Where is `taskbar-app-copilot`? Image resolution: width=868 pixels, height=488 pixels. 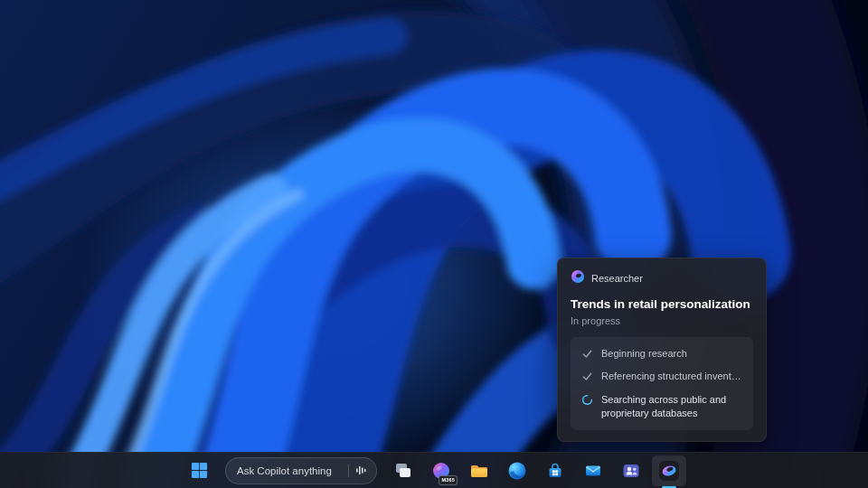
taskbar-app-copilot is located at coordinates (669, 471).